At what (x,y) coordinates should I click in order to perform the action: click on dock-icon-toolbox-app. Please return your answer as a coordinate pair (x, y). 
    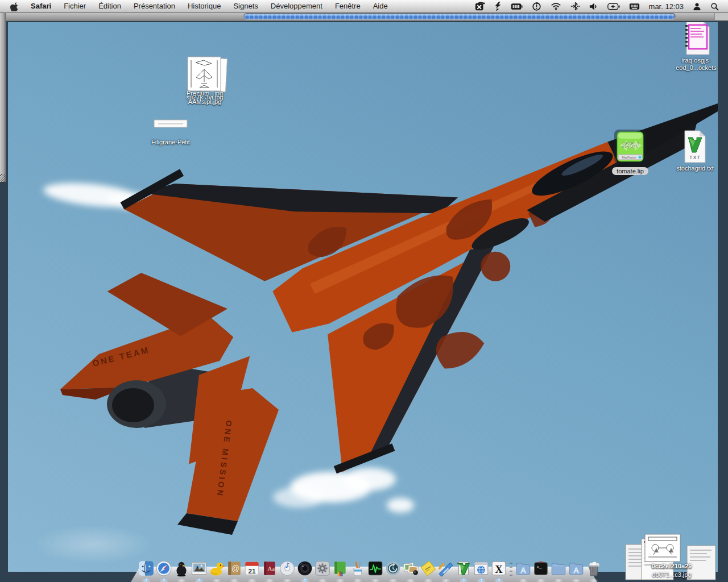
    Looking at the image, I should click on (358, 568).